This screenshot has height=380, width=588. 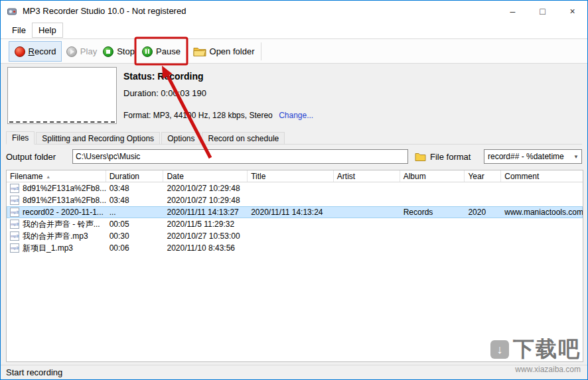 What do you see at coordinates (512, 11) in the screenshot?
I see `minimize-button: –` at bounding box center [512, 11].